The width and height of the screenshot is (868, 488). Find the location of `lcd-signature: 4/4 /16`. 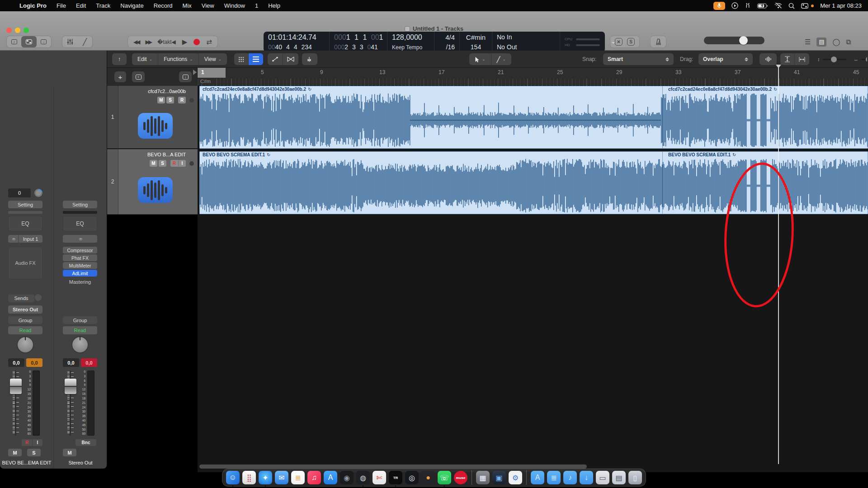

lcd-signature: 4/4 /16 is located at coordinates (447, 42).